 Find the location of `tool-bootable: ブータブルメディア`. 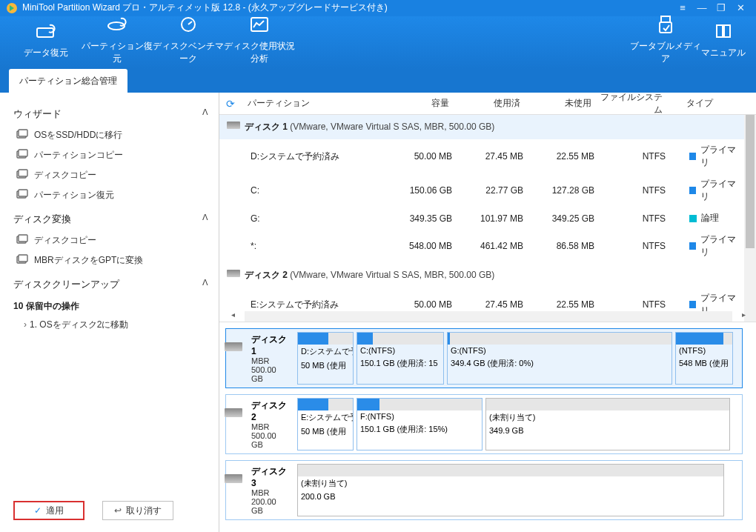

tool-bootable: ブータブルメディア is located at coordinates (666, 41).